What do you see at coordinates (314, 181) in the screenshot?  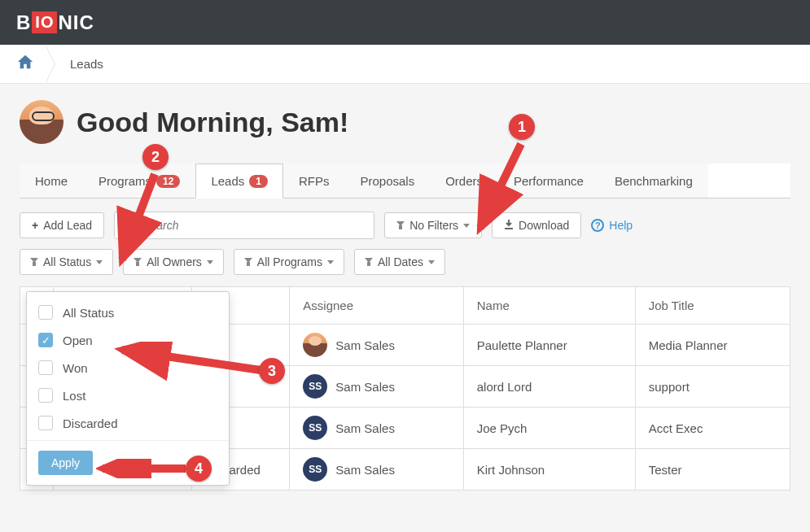 I see `tab-label: RFPs` at bounding box center [314, 181].